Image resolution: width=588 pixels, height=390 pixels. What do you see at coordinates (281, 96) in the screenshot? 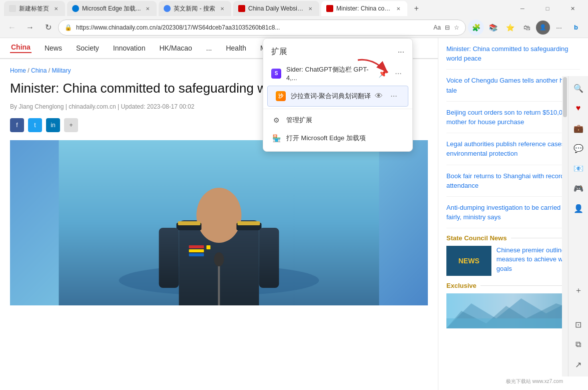
I see `shala-icon: 沙` at bounding box center [281, 96].